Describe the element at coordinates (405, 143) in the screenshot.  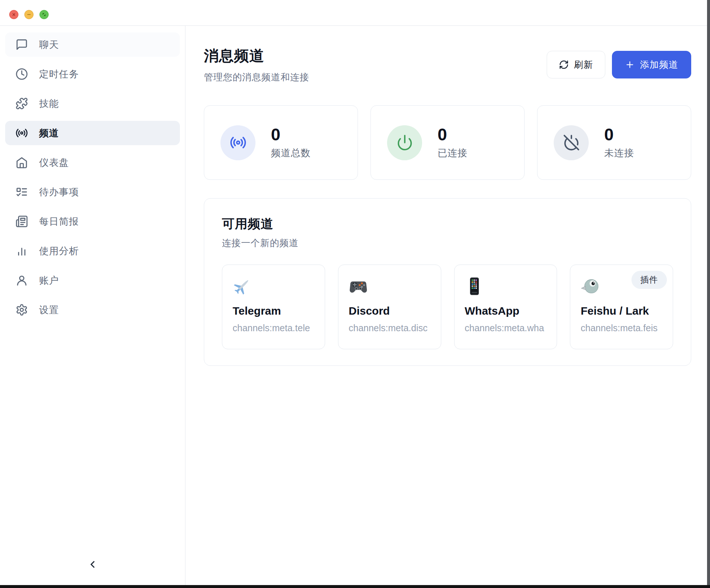
I see `power-icon` at that location.